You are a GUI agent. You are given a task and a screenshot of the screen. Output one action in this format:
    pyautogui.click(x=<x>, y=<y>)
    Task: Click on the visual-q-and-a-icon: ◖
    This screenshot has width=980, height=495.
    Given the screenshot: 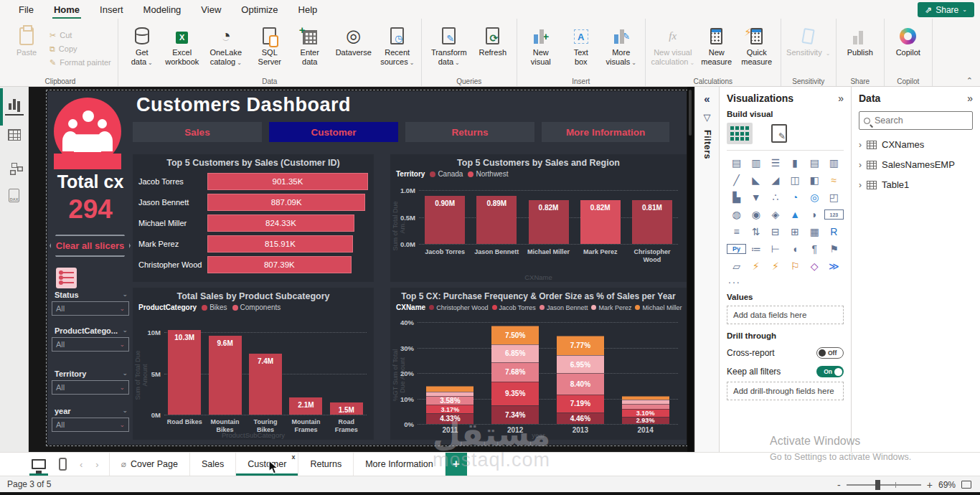 What is the action you would take?
    pyautogui.click(x=795, y=249)
    